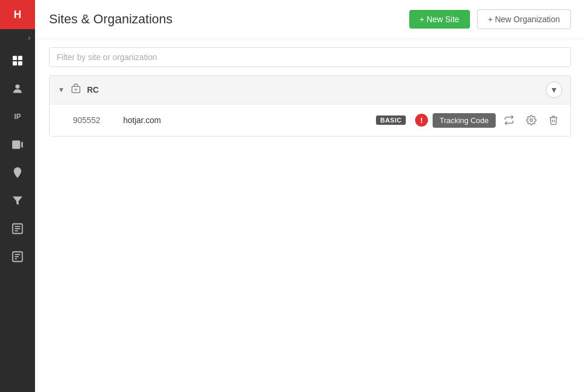 The height and width of the screenshot is (392, 585). Describe the element at coordinates (18, 196) in the screenshot. I see `sidebar: H › IP` at that location.